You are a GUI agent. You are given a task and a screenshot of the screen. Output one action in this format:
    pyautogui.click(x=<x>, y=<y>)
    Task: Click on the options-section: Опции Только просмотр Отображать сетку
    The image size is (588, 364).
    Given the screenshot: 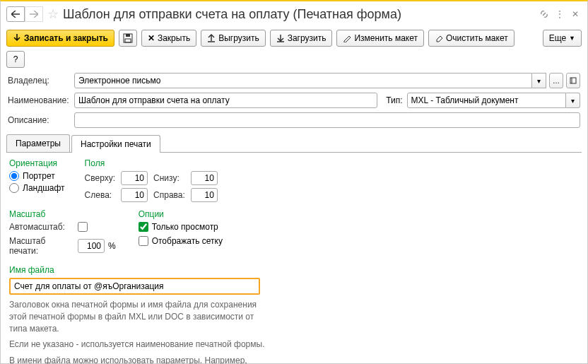 What is the action you would take?
    pyautogui.click(x=181, y=233)
    